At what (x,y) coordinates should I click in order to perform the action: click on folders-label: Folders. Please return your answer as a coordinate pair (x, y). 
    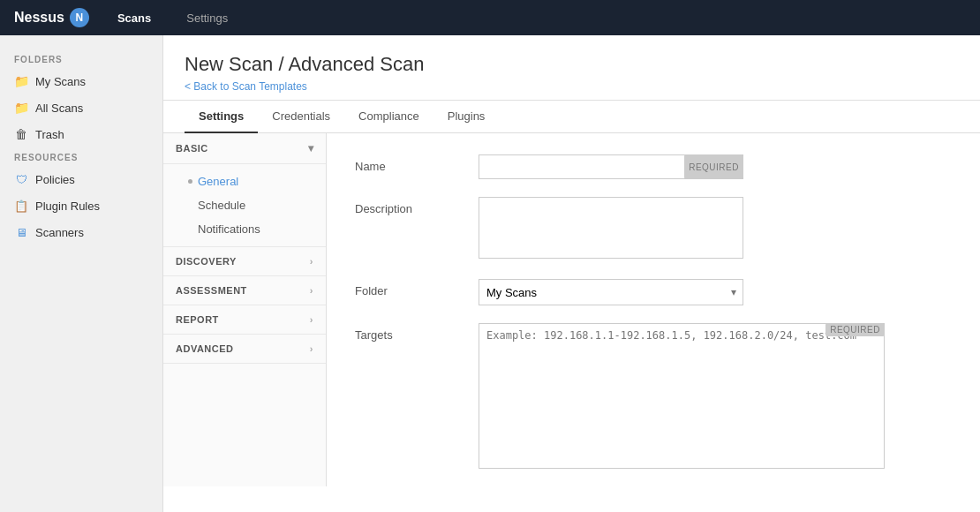
    Looking at the image, I should click on (81, 58).